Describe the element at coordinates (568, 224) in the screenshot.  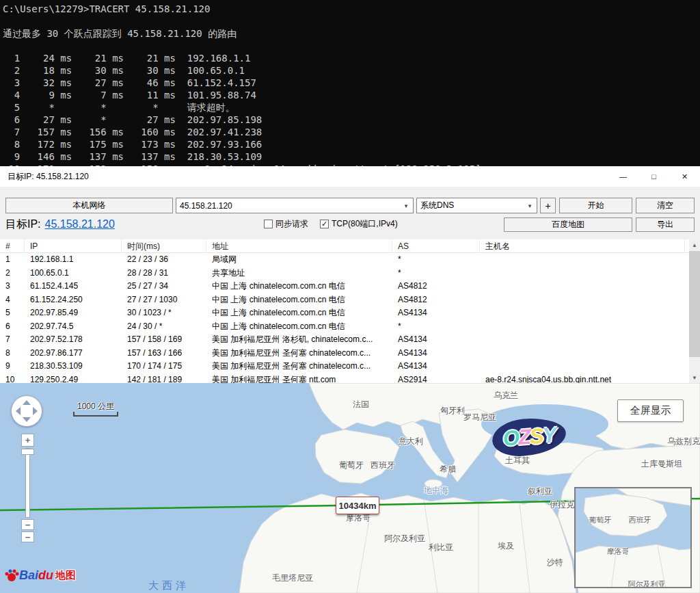
I see `baidu-map-button: 百度地图` at that location.